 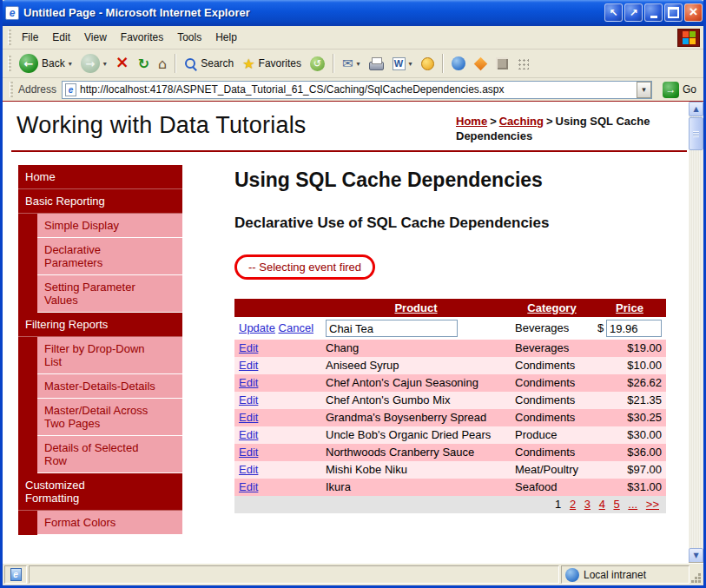 I want to click on windows-logo-icon, so click(x=689, y=38).